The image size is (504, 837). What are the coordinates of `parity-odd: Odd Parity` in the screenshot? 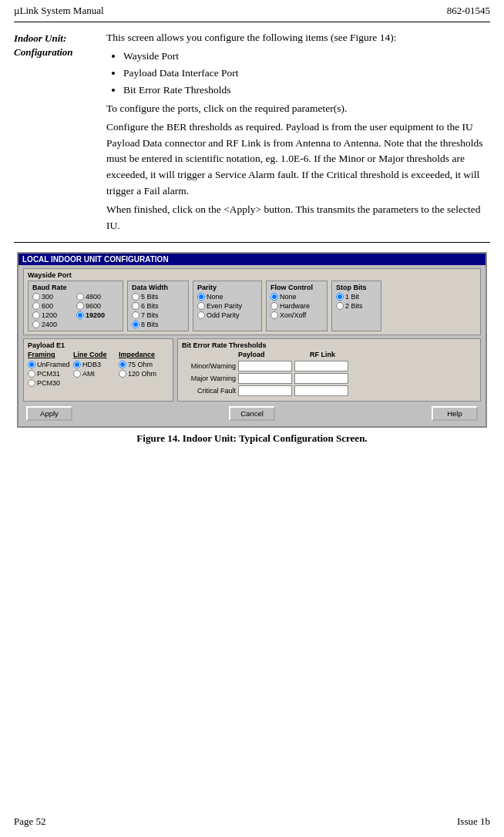 It's located at (227, 315).